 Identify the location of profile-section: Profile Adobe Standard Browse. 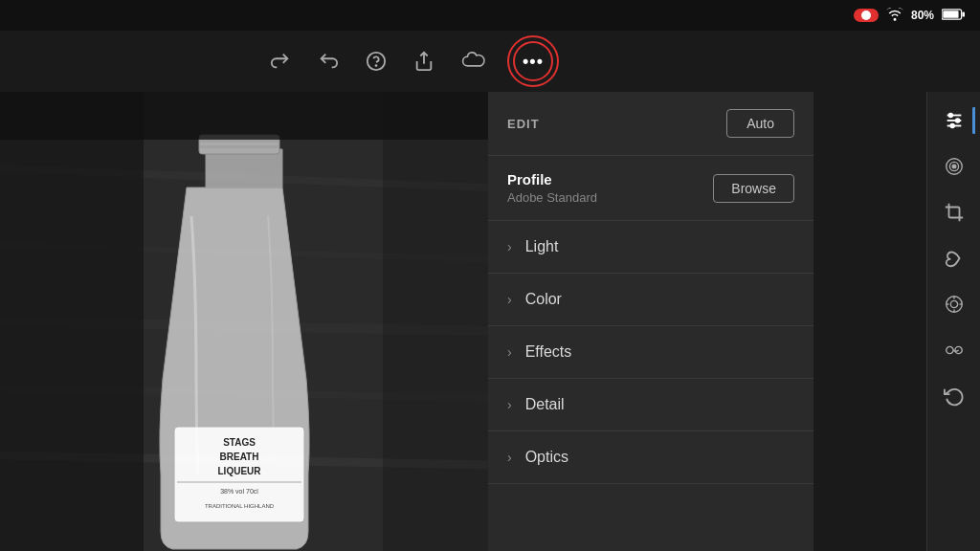
(651, 188).